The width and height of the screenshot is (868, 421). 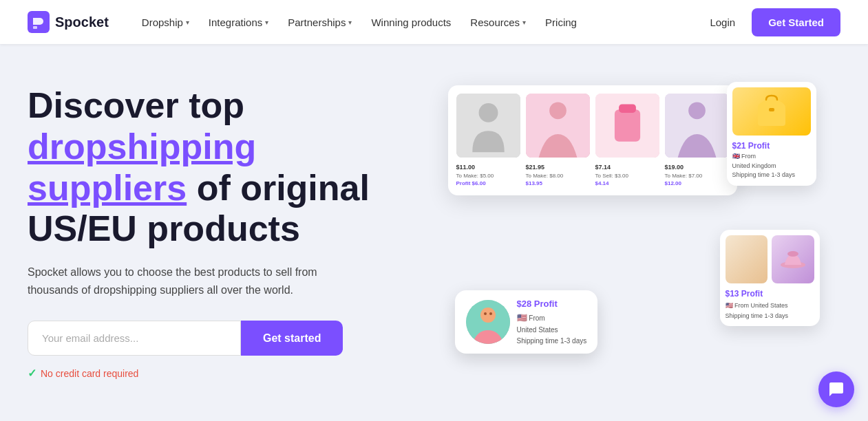 What do you see at coordinates (488, 322) in the screenshot?
I see `profile-avatar` at bounding box center [488, 322].